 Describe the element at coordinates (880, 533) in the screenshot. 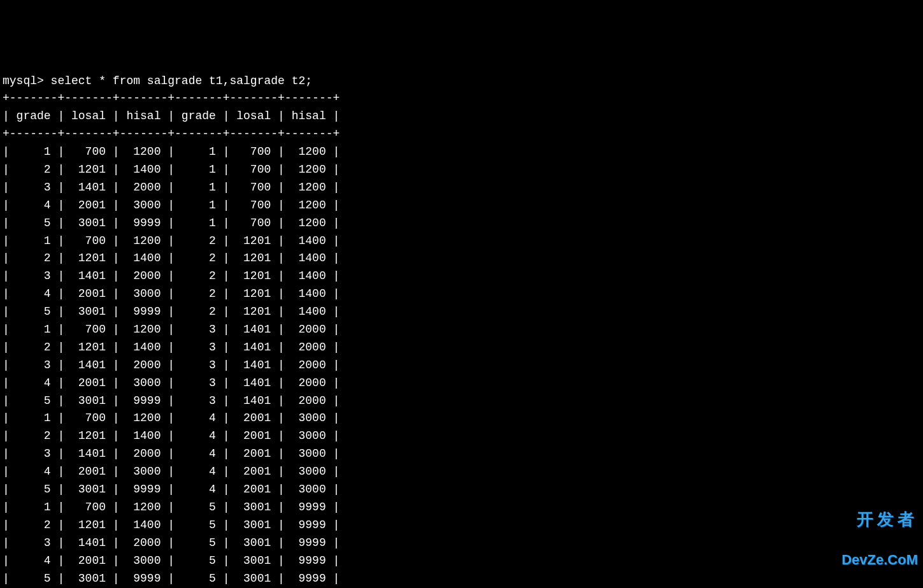

I see `site-logo: 开发者 DevZe.CoM` at that location.